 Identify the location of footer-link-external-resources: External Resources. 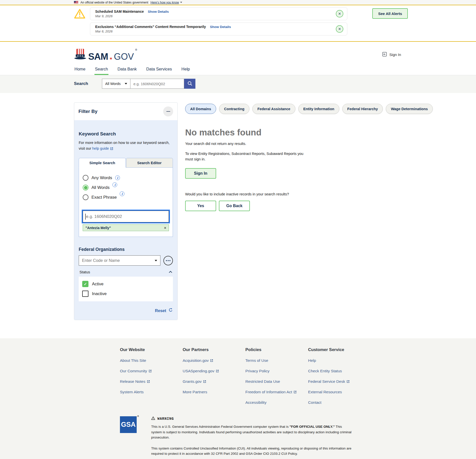
(339, 392).